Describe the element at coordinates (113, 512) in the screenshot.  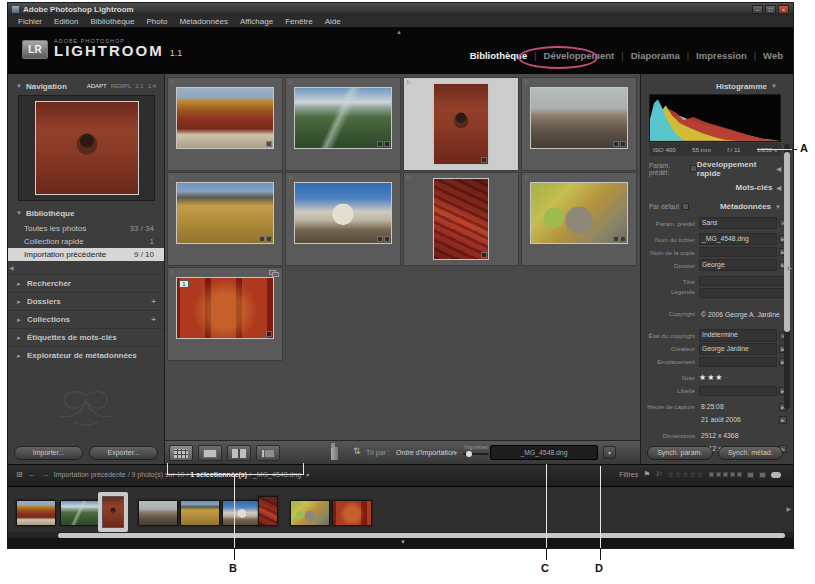
I see `filmstrip-thumb-red-door` at that location.